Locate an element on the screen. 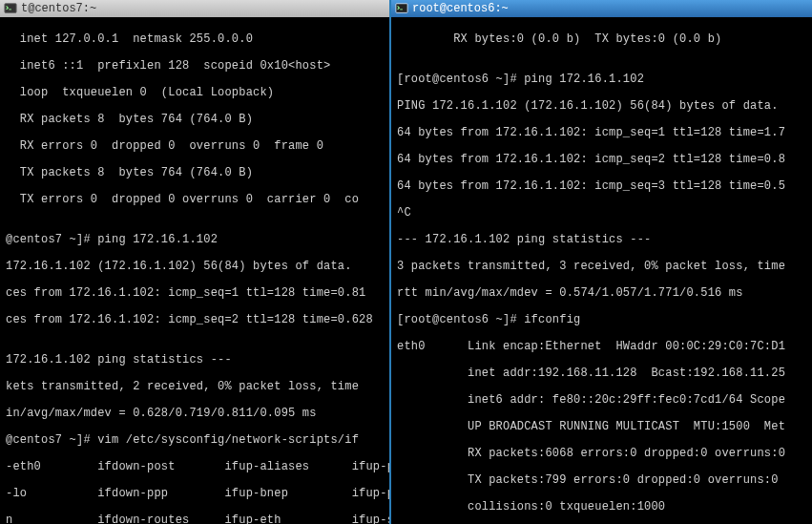 The image size is (812, 524). term-line: PING 172.16.1.102 (172.16.1.102) 56(84) … is located at coordinates (601, 106).